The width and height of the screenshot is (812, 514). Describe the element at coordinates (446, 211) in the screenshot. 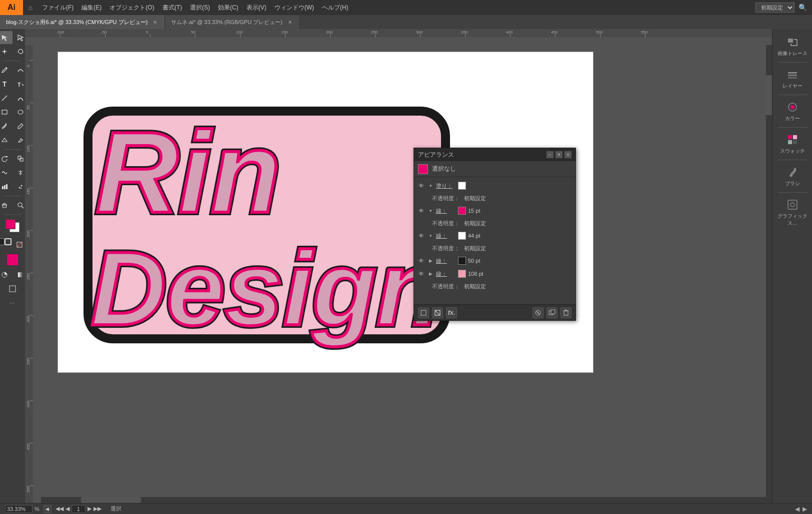

I see `stroke1-label: 線：` at that location.